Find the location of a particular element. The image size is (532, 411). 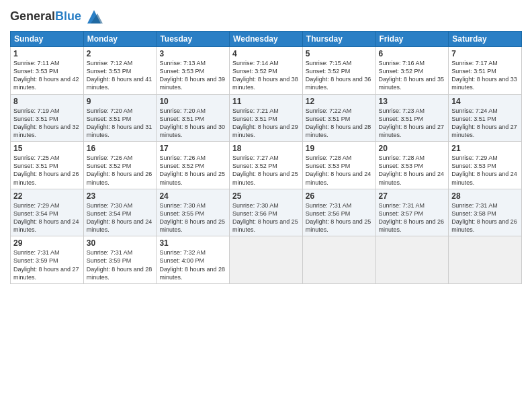

day-number: 28 is located at coordinates (485, 196).